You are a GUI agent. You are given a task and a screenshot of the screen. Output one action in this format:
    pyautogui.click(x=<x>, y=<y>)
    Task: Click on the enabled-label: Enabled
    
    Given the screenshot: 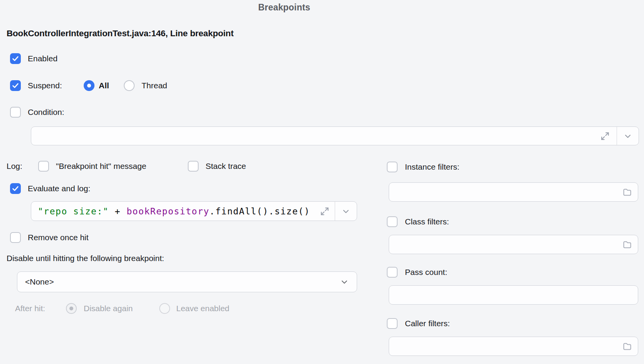 What is the action you would take?
    pyautogui.click(x=42, y=59)
    